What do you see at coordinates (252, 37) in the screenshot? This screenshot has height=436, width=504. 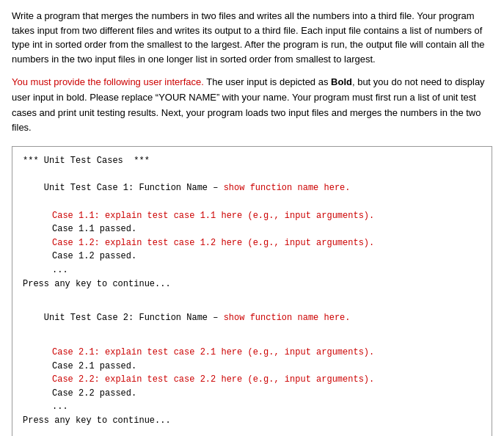 I see `paragraph1: Write a program that merges the numbers …` at bounding box center [252, 37].